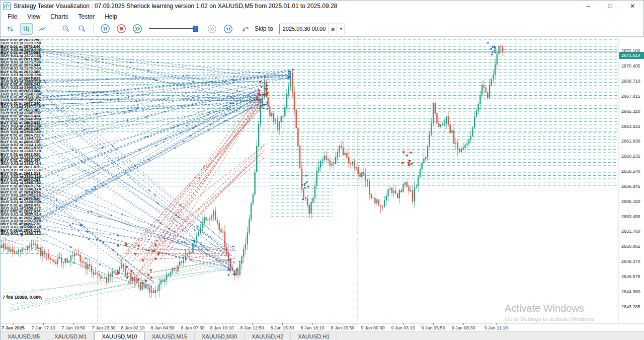 This screenshot has height=340, width=644. I want to click on minimize-button: –, so click(588, 6).